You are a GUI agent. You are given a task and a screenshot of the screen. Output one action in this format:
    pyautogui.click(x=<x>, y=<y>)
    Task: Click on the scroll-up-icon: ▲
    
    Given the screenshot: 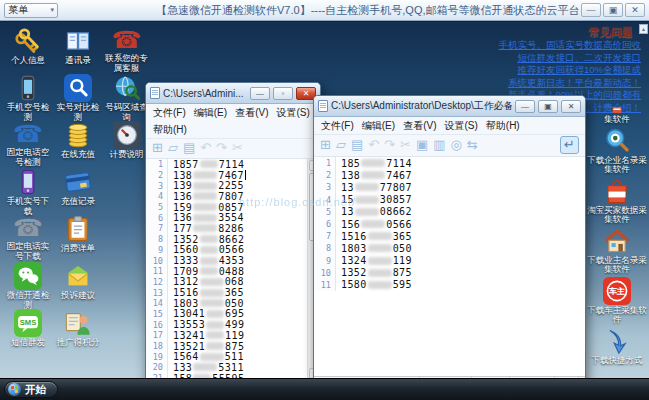 What is the action you would take?
    pyautogui.click(x=644, y=29)
    